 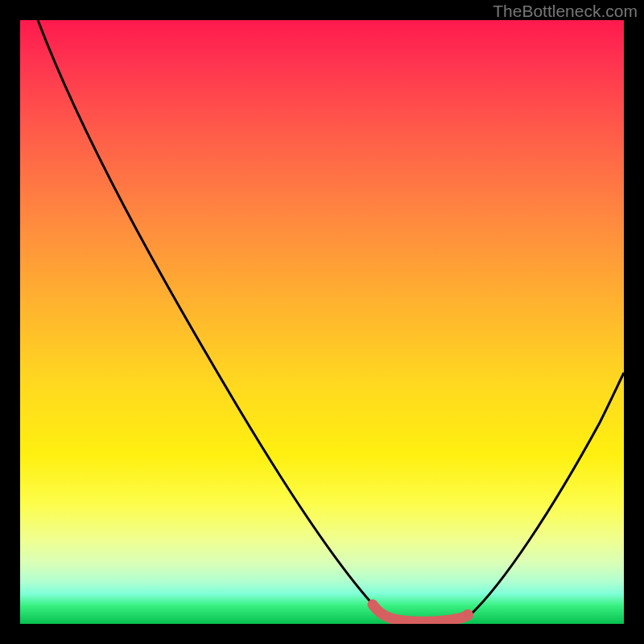 I want to click on optimal-zone-highlight, so click(x=420, y=613).